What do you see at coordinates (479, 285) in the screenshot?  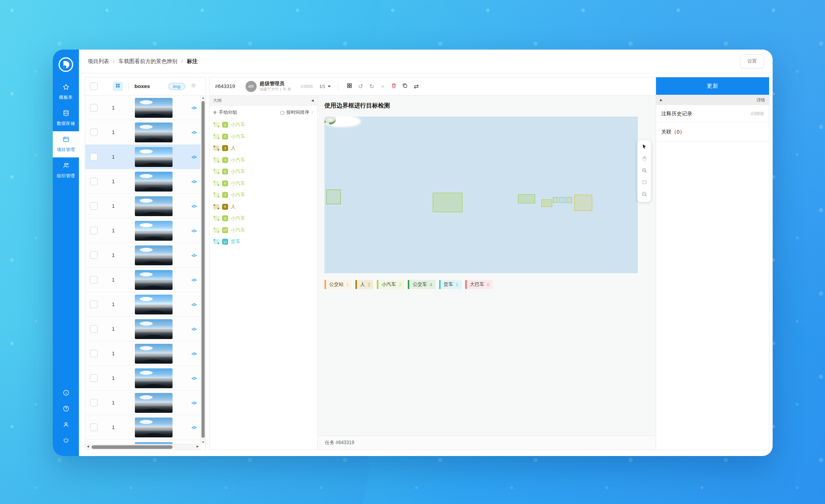 I see `label-tag: 大巴车6` at bounding box center [479, 285].